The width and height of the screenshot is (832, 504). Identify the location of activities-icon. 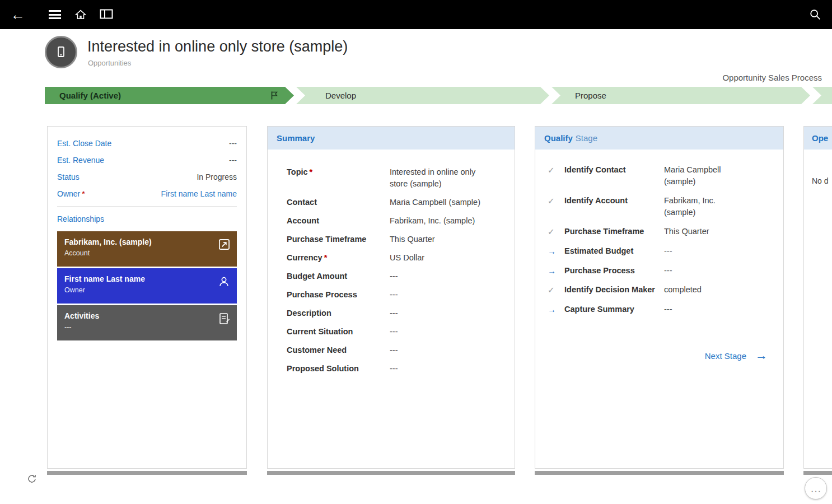
(225, 320).